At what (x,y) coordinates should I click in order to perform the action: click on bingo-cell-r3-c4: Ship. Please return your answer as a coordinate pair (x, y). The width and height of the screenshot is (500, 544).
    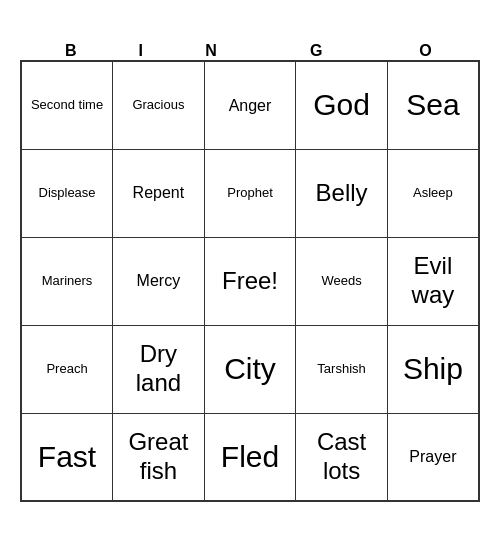
    Looking at the image, I should click on (433, 369).